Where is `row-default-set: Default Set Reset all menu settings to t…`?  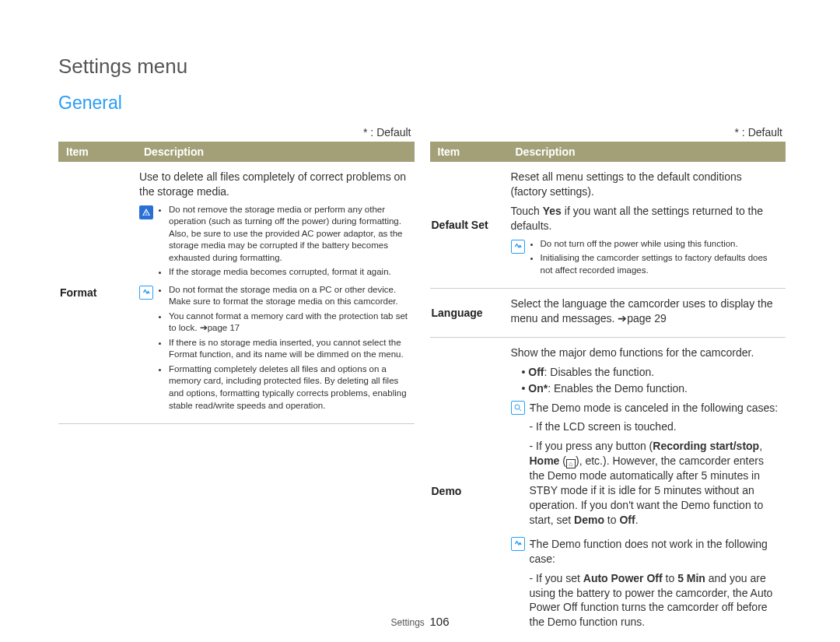 row-default-set: Default Set Reset all menu settings to t… is located at coordinates (608, 226).